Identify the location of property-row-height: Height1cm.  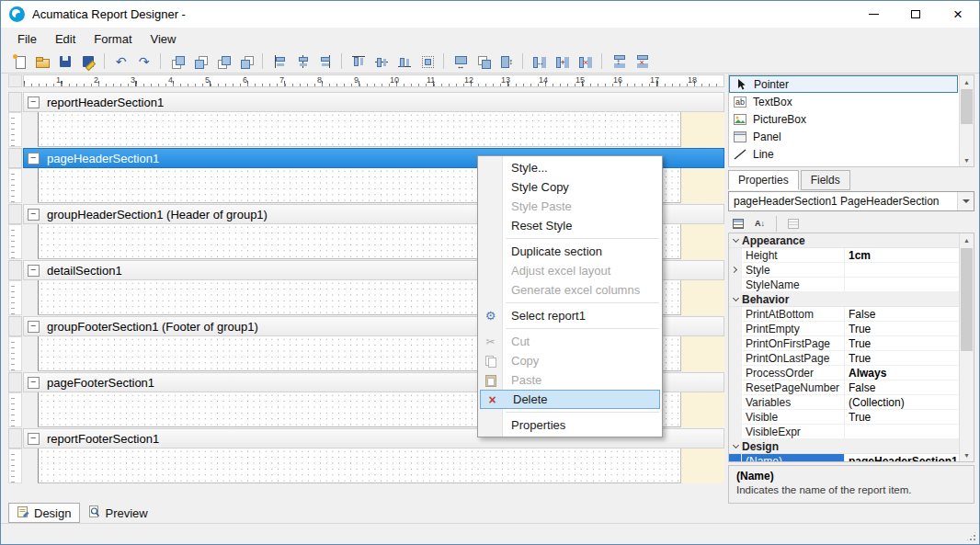
(844, 255).